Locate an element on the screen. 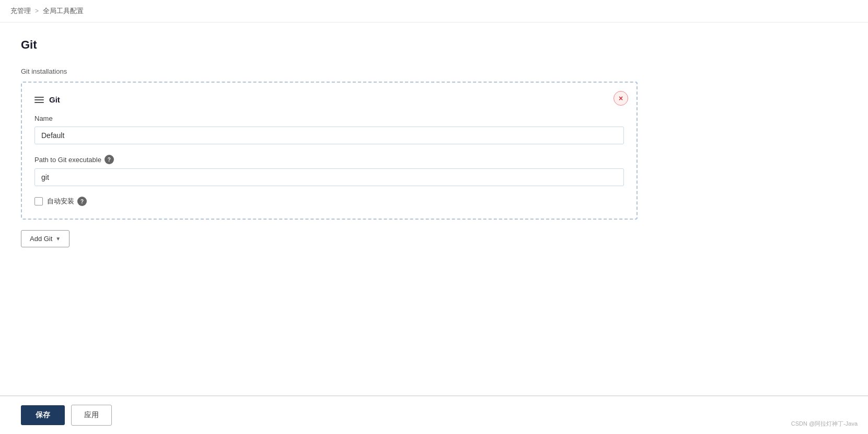  add-git-button: Add Git ▼ is located at coordinates (45, 238).